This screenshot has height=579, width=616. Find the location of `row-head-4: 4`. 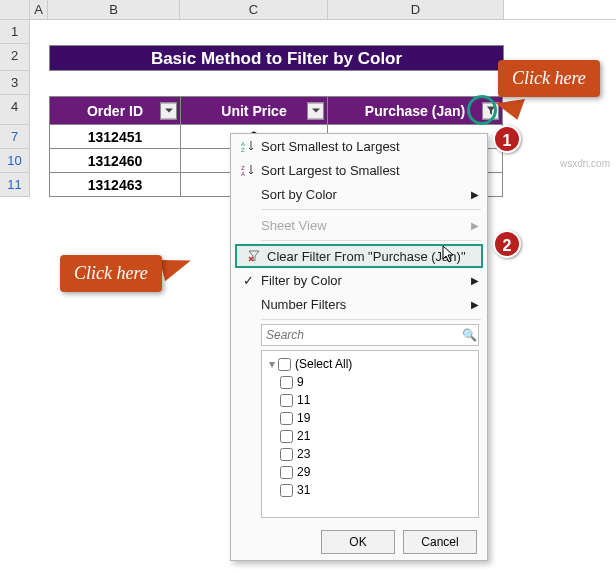

row-head-4: 4 is located at coordinates (15, 110).